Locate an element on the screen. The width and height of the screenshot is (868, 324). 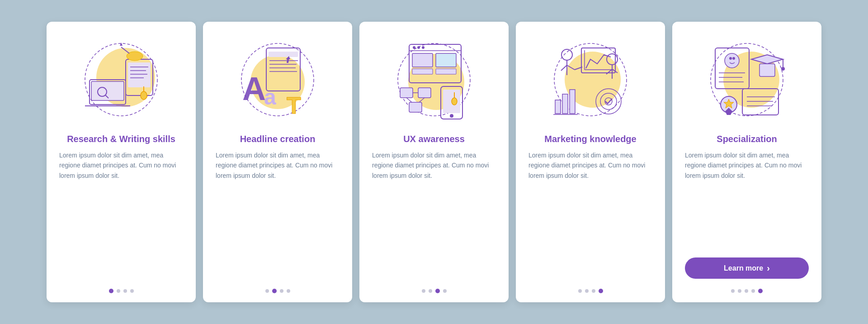
svg-text: a is located at coordinates (270, 97).